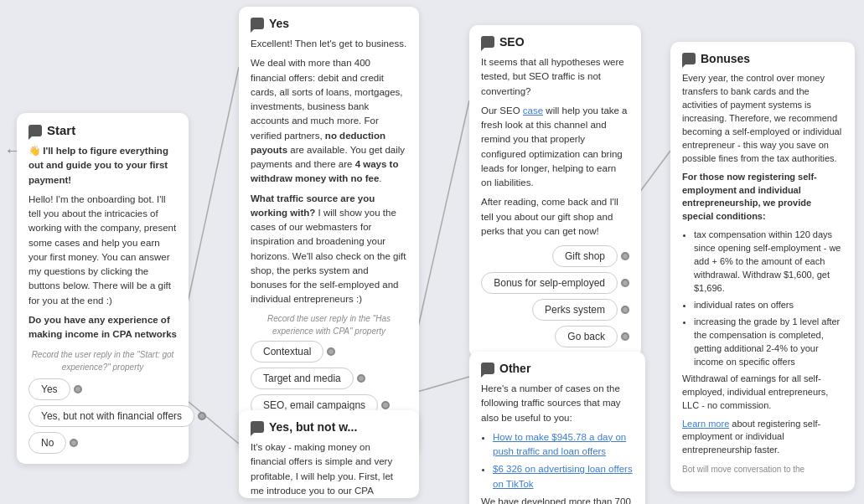  I want to click on start-body-text: Hello! I'm the onboarding bot. I'll tell…, so click(102, 250).